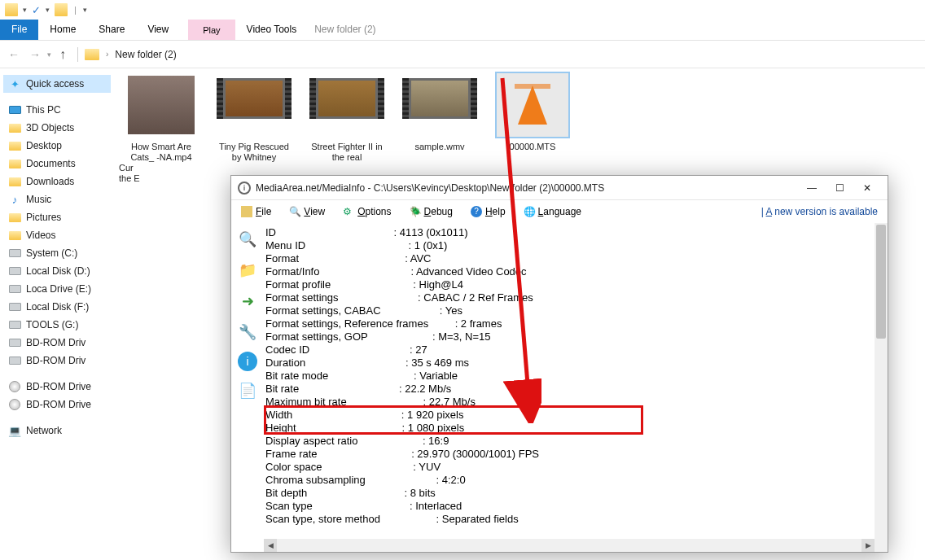  What do you see at coordinates (576, 441) in the screenshot?
I see `info-row: Display aspect ratio : 16:9` at bounding box center [576, 441].